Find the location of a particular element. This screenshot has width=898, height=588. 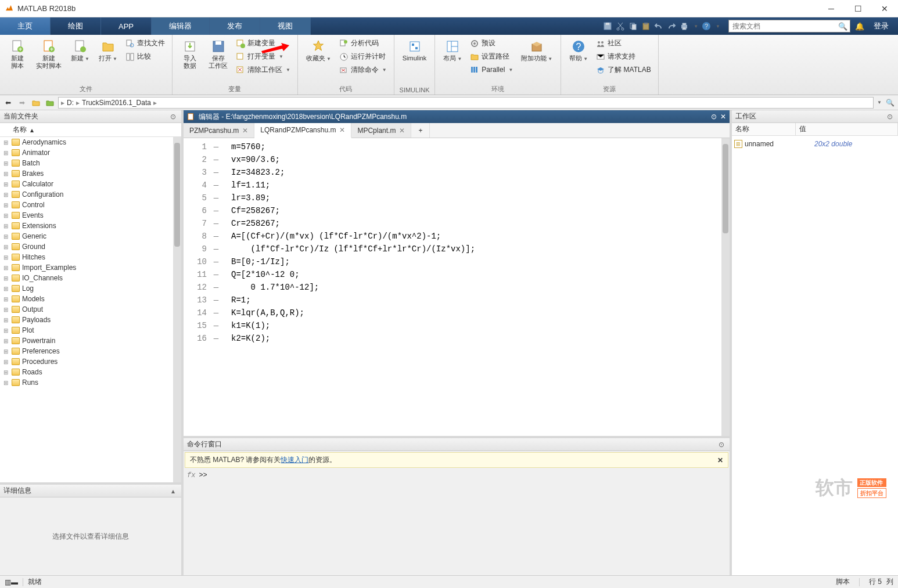

editor-tab: PZMPcanshu.m✕ is located at coordinates (219, 130).